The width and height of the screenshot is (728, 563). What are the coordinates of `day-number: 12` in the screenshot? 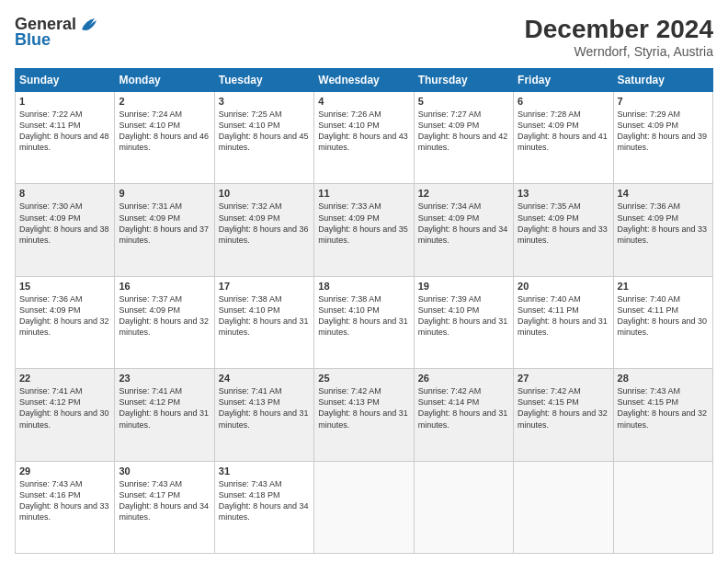 It's located at (463, 193).